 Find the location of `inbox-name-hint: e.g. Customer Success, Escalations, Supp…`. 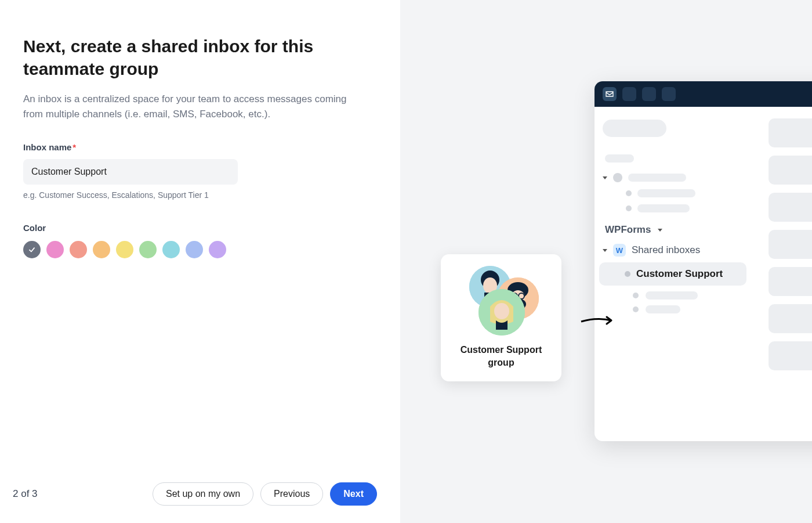

inbox-name-hint: e.g. Customer Success, Escalations, Supp… is located at coordinates (200, 195).